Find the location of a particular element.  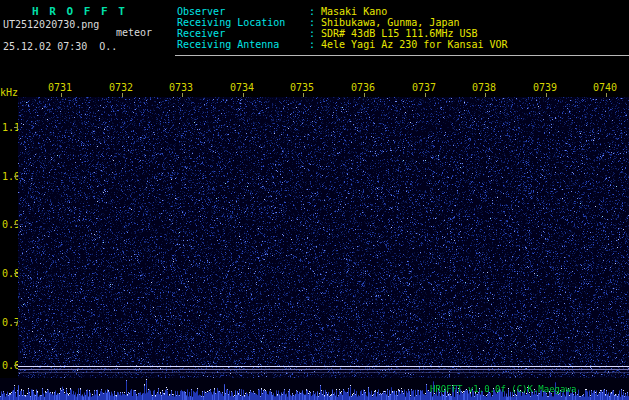

carrier-line-secondary is located at coordinates (324, 370).